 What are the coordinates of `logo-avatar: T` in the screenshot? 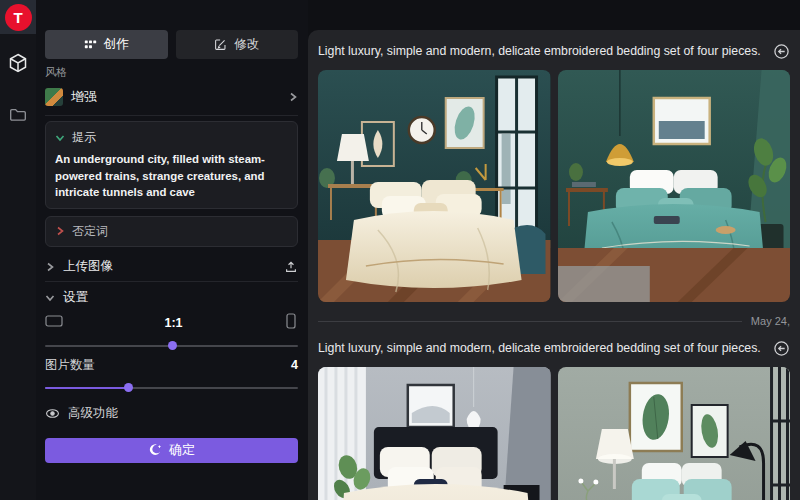 It's located at (18, 18).